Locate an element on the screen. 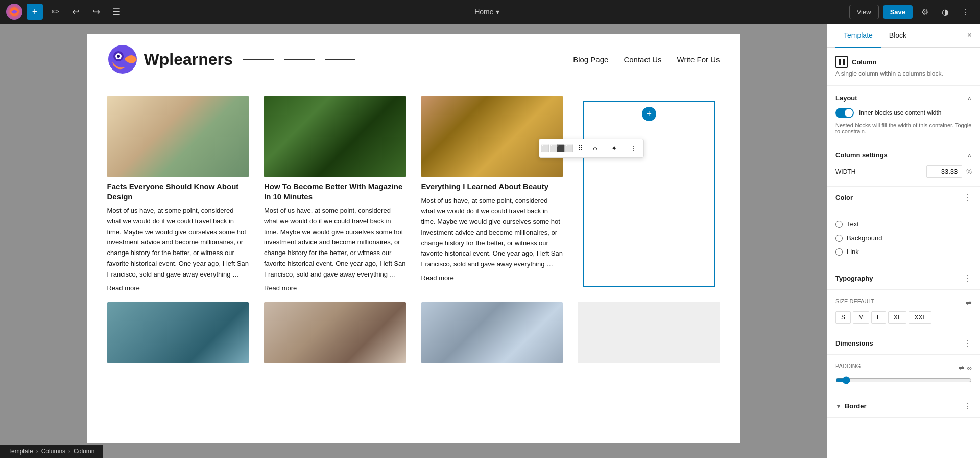 The width and height of the screenshot is (980, 458). undo-button: ↩ is located at coordinates (76, 12).